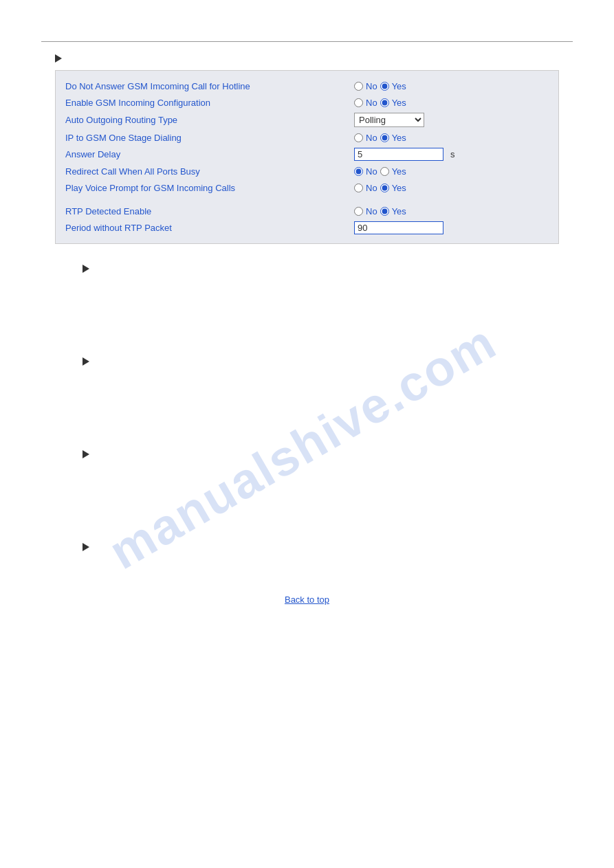  I want to click on top-divider, so click(307, 41).